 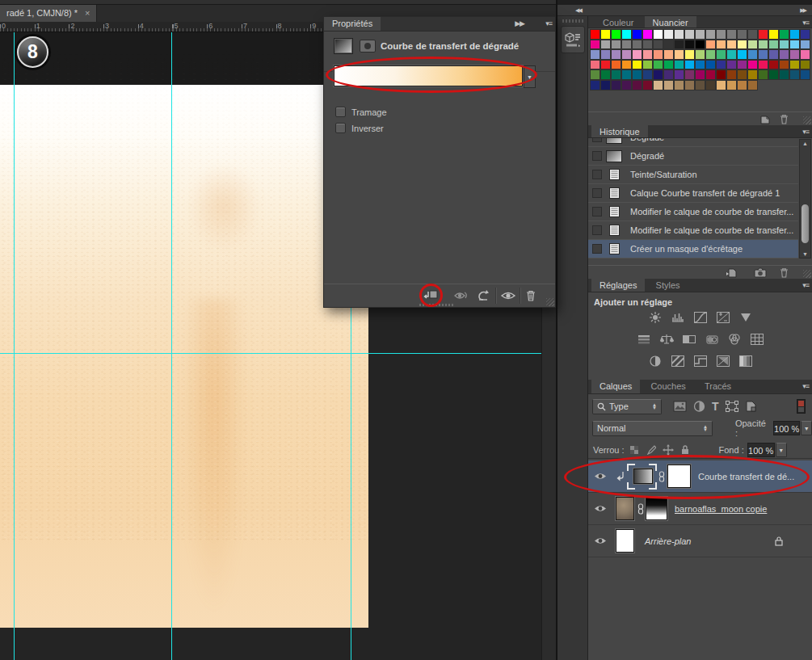 What do you see at coordinates (716, 406) in the screenshot?
I see `type-layer-filter-icon: T` at bounding box center [716, 406].